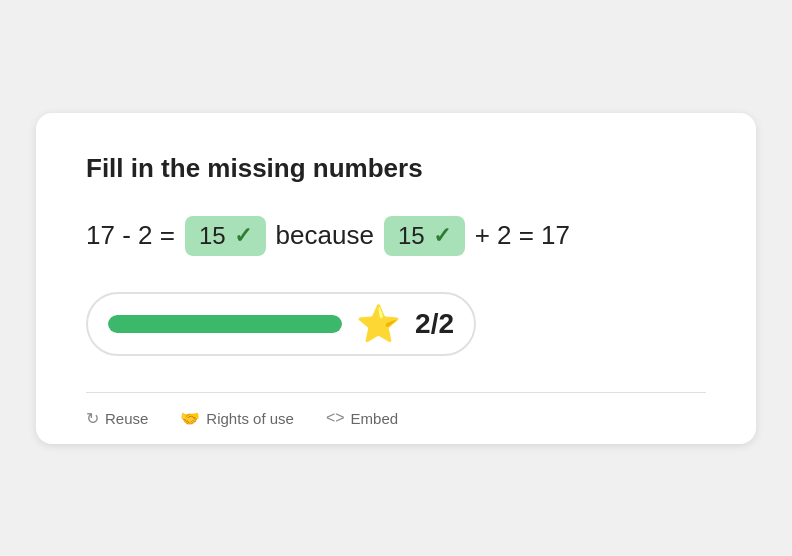 Image resolution: width=792 pixels, height=556 pixels. I want to click on rights-icon: 🤝, so click(190, 418).